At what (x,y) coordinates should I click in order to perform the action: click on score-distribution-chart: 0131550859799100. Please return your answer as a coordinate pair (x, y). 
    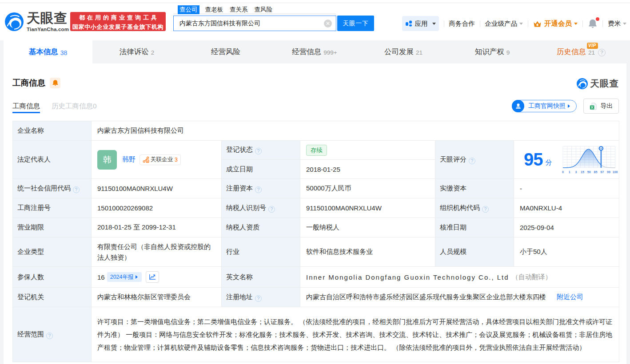
    Looking at the image, I should click on (590, 161).